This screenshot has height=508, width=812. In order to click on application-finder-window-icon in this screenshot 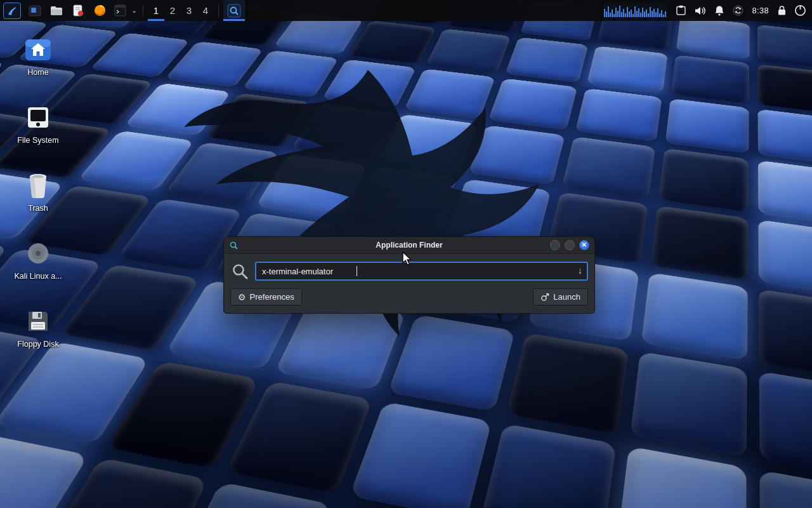, I will do `click(233, 245)`.